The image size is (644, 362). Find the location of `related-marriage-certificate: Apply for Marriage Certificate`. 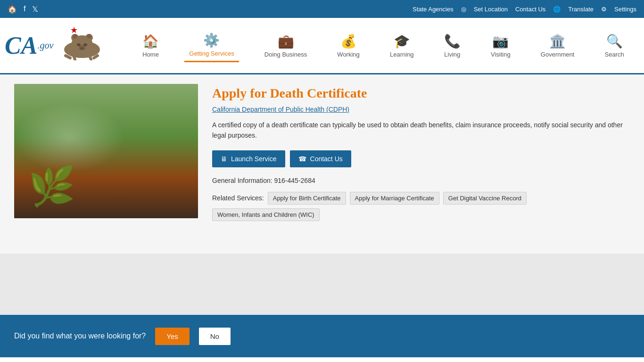

related-marriage-certificate: Apply for Marriage Certificate is located at coordinates (395, 198).